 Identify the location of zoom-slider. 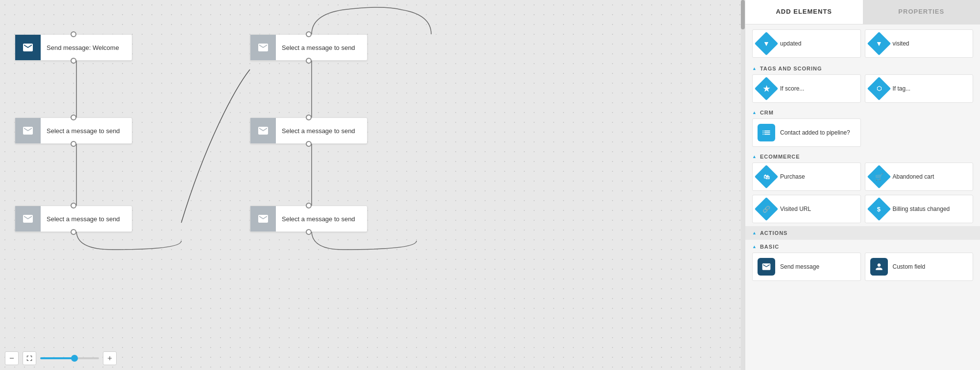
(70, 358).